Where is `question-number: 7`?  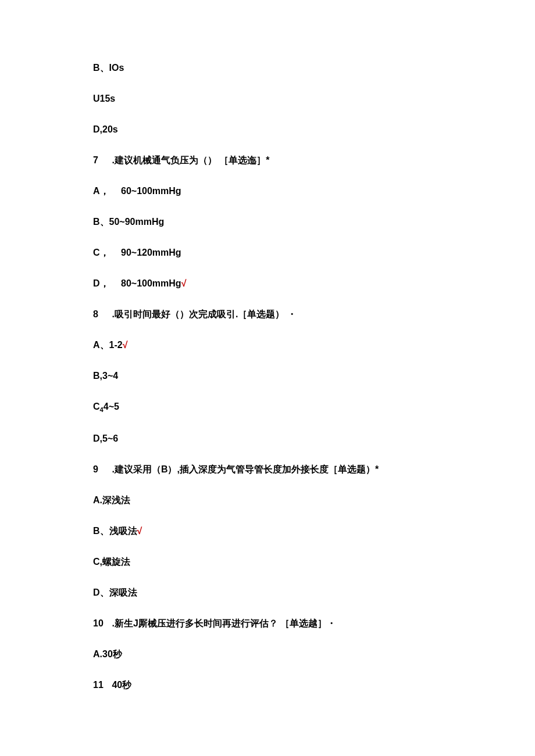
question-number: 7 is located at coordinates (100, 160).